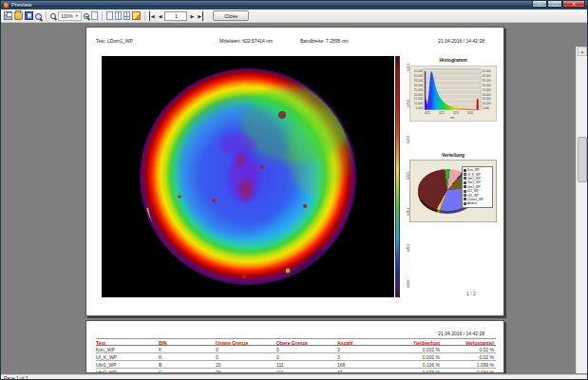 The image size is (588, 380). I want to click on page-number-input, so click(176, 16).